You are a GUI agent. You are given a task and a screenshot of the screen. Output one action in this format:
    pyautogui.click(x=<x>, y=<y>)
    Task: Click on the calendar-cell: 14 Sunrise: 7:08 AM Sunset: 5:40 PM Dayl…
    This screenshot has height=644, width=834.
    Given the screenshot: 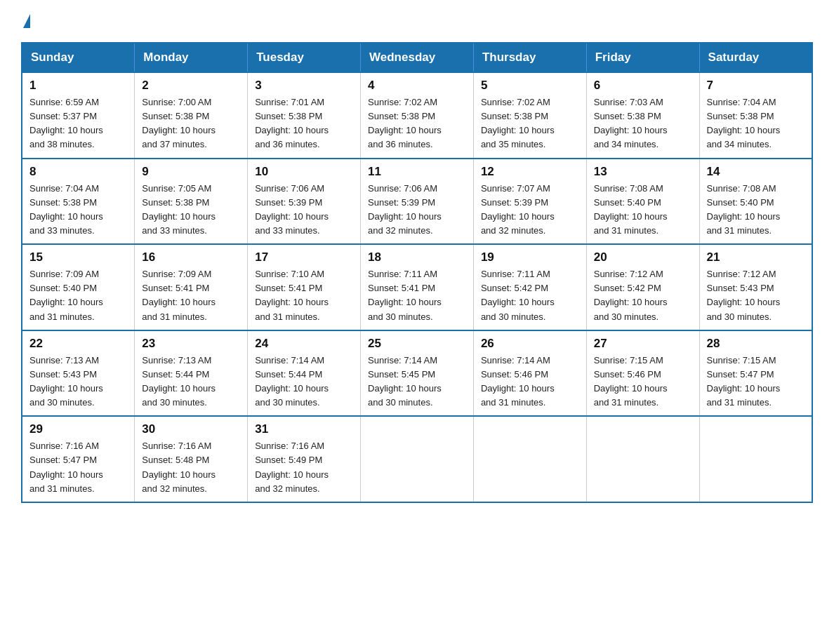 What is the action you would take?
    pyautogui.click(x=755, y=202)
    